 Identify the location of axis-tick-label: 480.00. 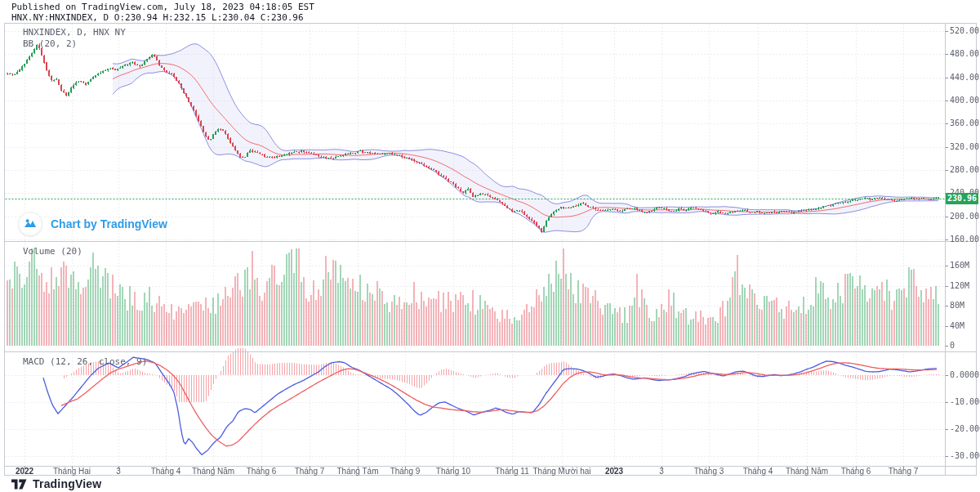
(964, 54).